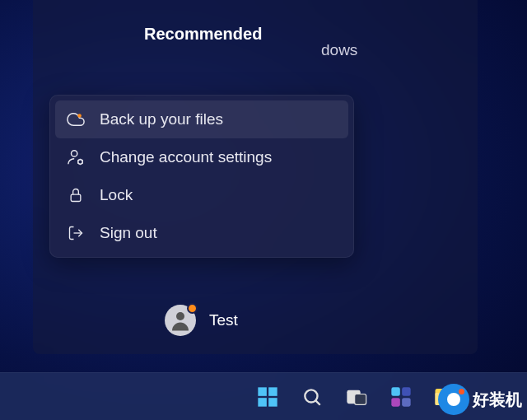  I want to click on start-button, so click(268, 397).